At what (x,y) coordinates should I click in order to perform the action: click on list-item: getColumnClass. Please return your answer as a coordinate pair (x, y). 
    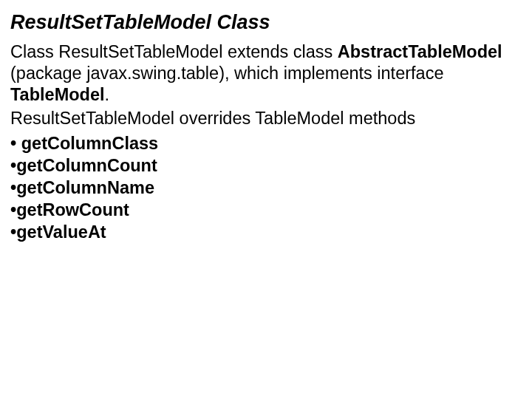
    Looking at the image, I should click on (265, 143).